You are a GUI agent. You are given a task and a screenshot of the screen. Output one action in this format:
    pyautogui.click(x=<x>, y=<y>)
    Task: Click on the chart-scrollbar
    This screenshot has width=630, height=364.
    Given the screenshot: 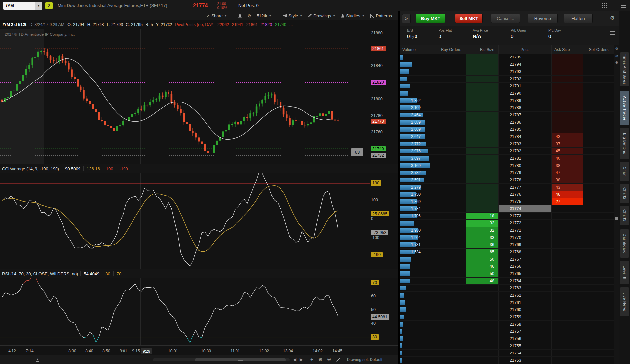 What is the action you would take?
    pyautogui.click(x=221, y=360)
    